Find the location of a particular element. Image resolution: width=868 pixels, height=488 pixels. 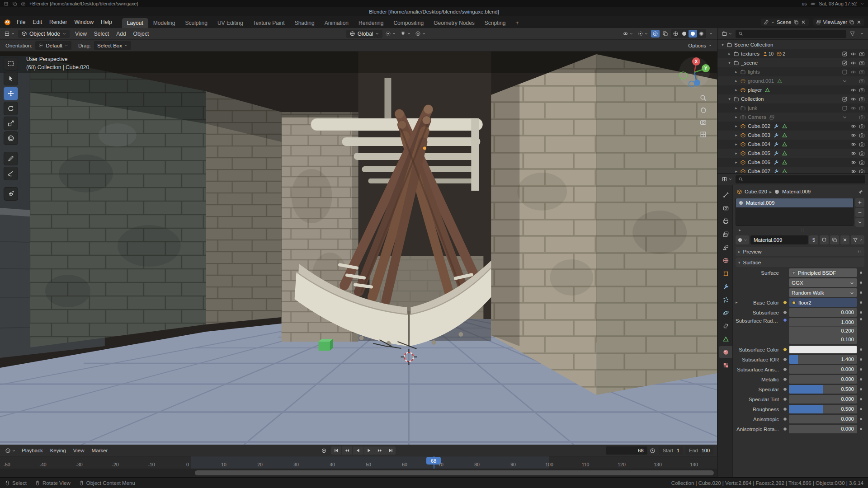

blender-logo-icon is located at coordinates (7, 23).